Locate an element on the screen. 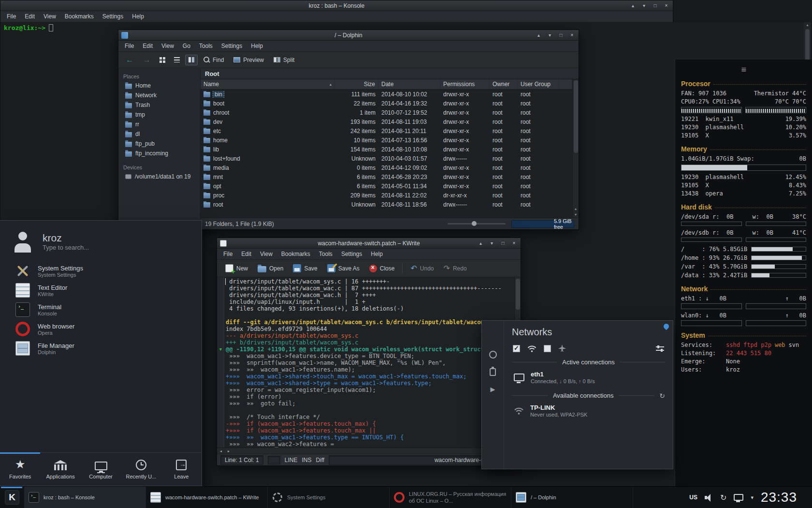 This screenshot has height=508, width=812. back-icon: ← is located at coordinates (130, 60).